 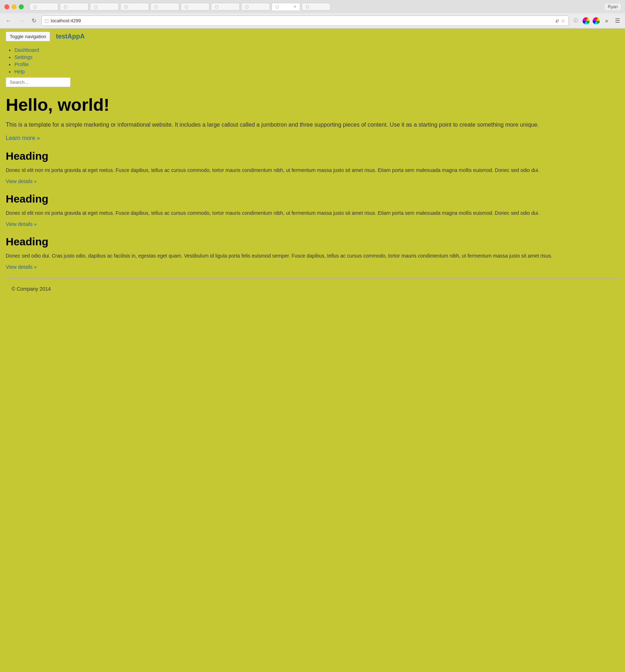 What do you see at coordinates (586, 21) in the screenshot?
I see `color-circle-icon` at bounding box center [586, 21].